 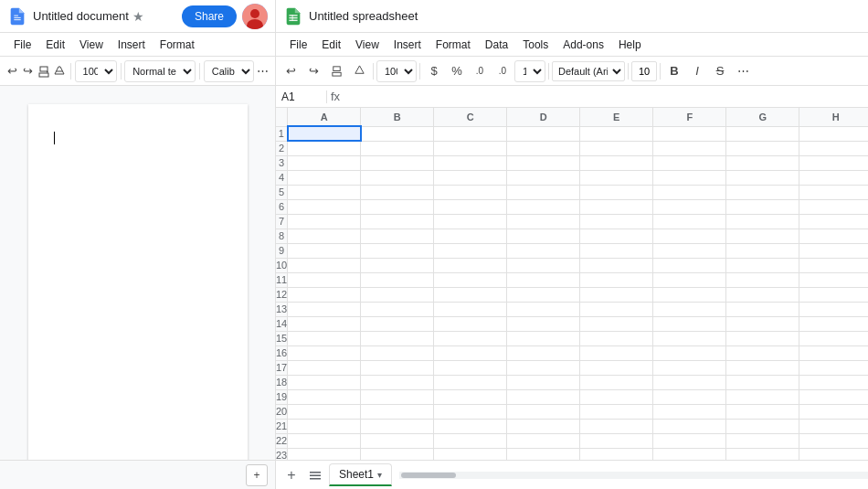 I want to click on cell-A20, so click(x=324, y=411).